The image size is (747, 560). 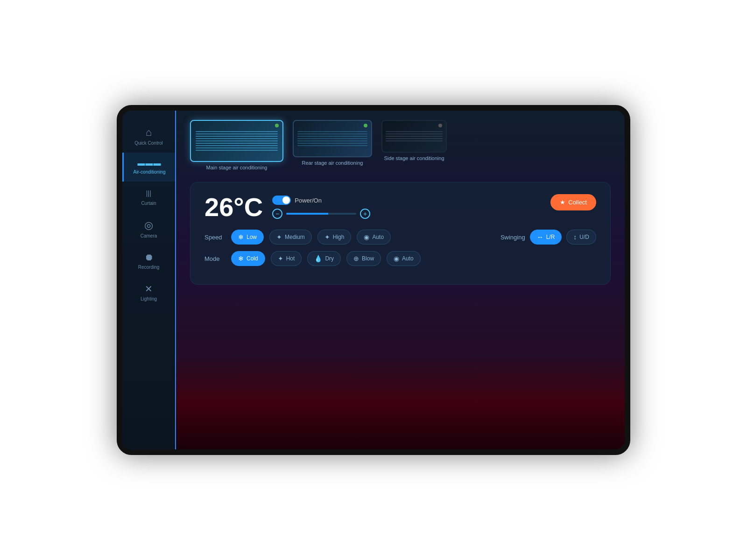 I want to click on swinging-lr-button: ↔ L/R, so click(x=546, y=237).